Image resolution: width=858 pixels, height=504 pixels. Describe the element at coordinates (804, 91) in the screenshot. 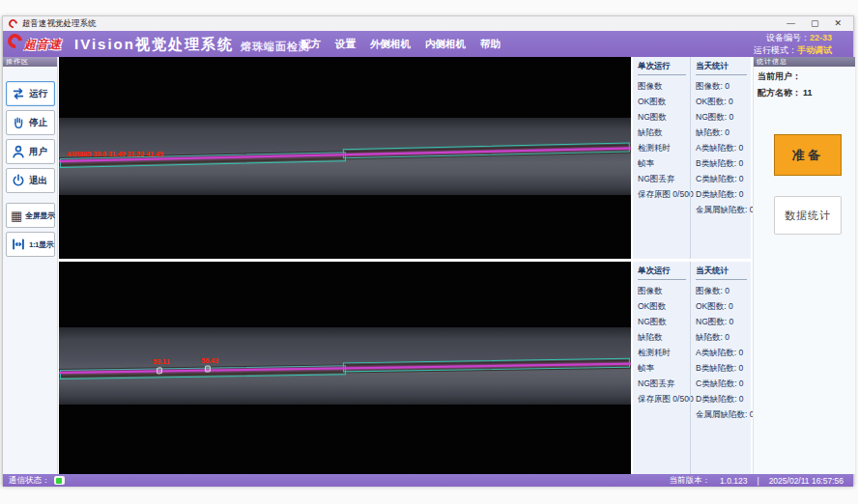

I see `recipe-name-row: 配方名称：11` at that location.